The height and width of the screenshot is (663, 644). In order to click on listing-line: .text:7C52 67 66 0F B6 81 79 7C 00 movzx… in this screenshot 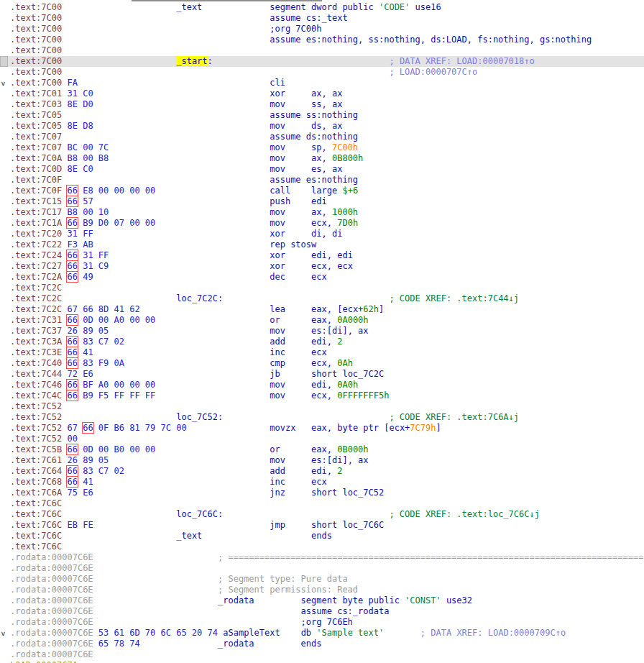, I will do `click(322, 429)`.